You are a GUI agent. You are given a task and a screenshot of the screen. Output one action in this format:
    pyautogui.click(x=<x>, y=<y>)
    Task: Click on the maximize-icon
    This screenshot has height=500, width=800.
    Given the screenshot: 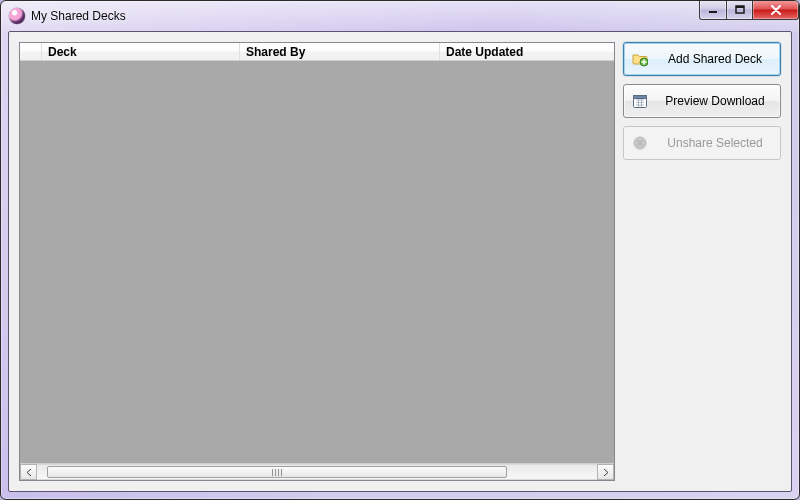 What is the action you would take?
    pyautogui.click(x=740, y=10)
    